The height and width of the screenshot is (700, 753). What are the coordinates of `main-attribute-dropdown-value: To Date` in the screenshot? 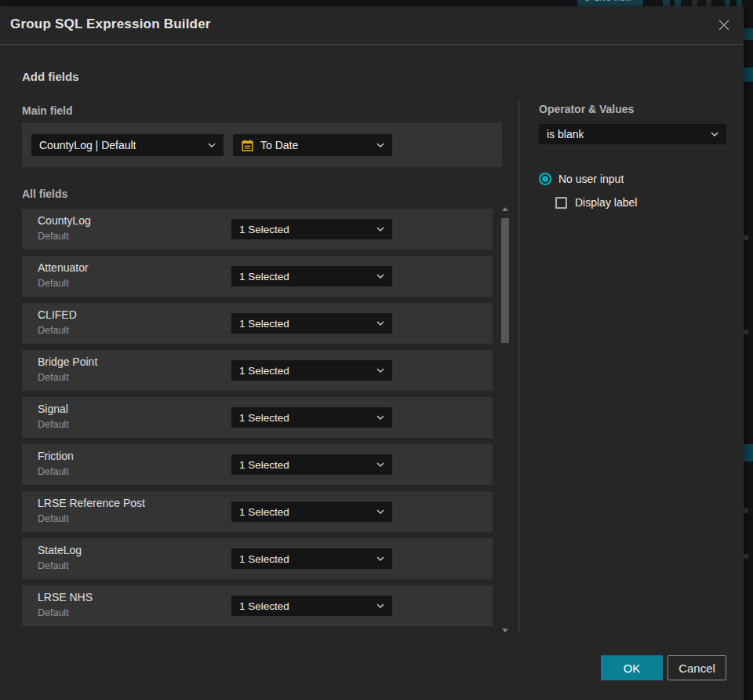 It's located at (279, 145).